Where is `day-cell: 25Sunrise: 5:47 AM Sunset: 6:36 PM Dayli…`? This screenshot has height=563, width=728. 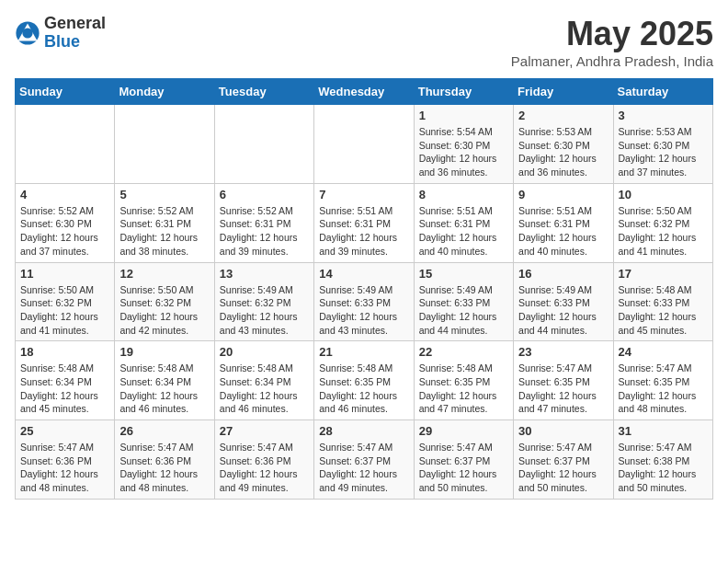
day-cell: 25Sunrise: 5:47 AM Sunset: 6:36 PM Dayli… is located at coordinates (65, 460).